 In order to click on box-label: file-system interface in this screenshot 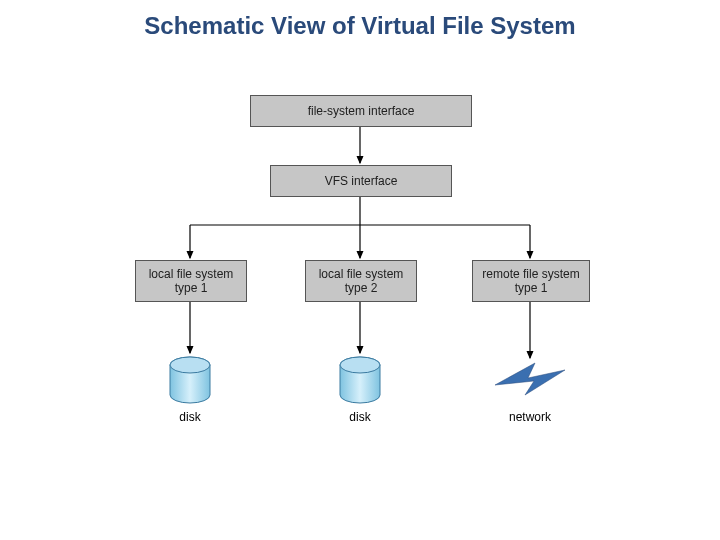, I will do `click(362, 111)`.